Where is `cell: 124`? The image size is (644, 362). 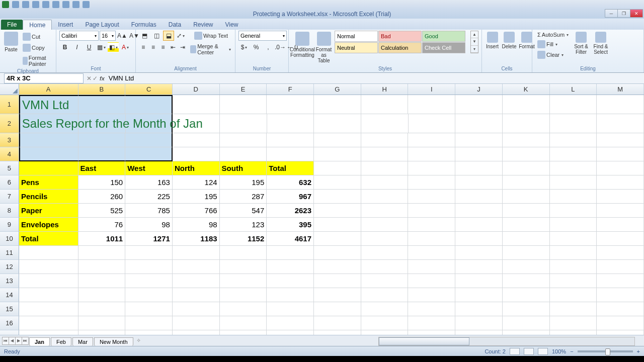
cell: 124 is located at coordinates (196, 183).